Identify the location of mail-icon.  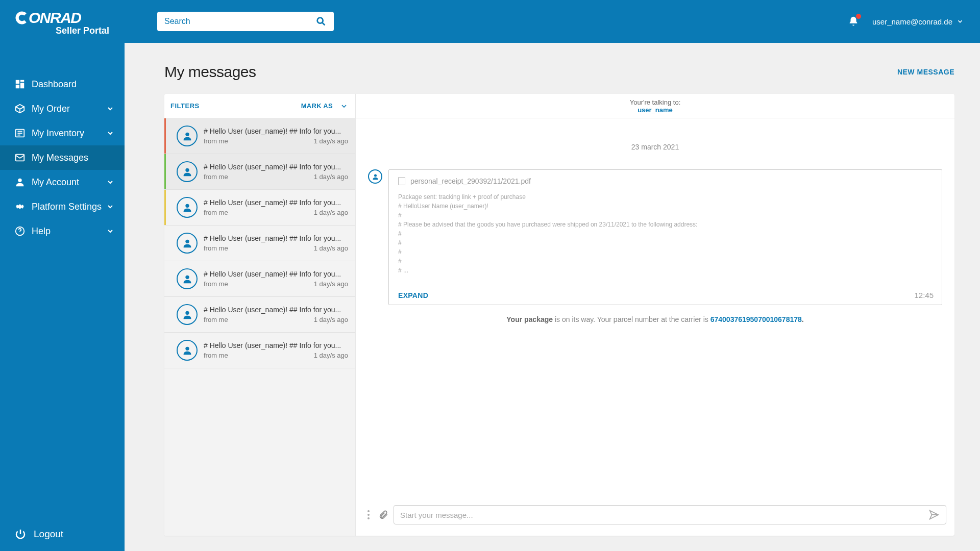
(20, 158).